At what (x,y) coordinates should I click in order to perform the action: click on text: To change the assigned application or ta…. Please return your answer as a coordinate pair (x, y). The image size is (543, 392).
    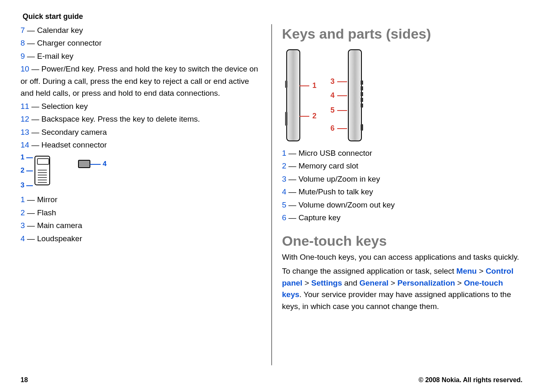
    Looking at the image, I should click on (370, 271).